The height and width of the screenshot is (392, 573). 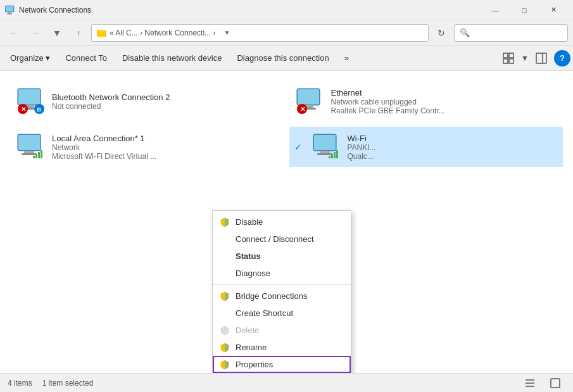 What do you see at coordinates (282, 365) in the screenshot?
I see `context-menu-properties: Properties` at bounding box center [282, 365].